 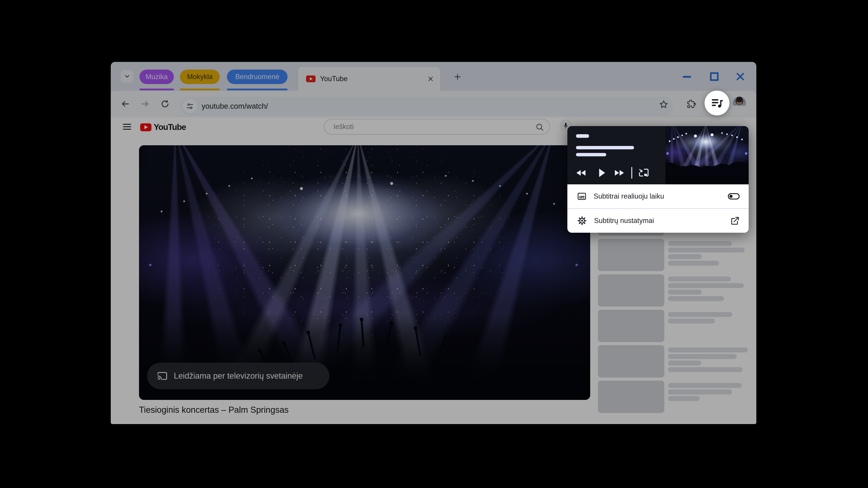 I want to click on rewind-icon, so click(x=582, y=173).